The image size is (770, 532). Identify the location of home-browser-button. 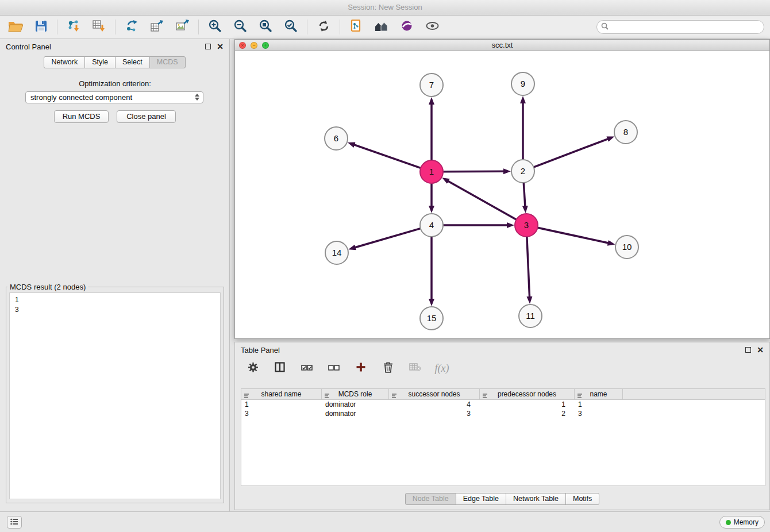
(382, 27).